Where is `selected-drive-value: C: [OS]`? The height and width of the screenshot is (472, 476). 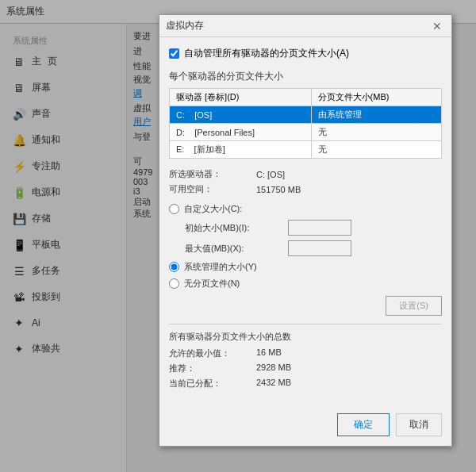
selected-drive-value: C: [OS] is located at coordinates (271, 175).